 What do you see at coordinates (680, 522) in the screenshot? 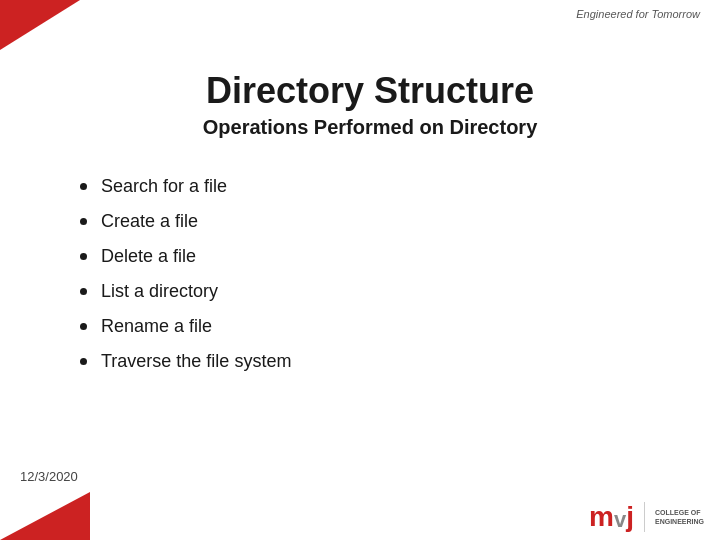
I see `college-line2: ENGINEERING` at bounding box center [680, 522].